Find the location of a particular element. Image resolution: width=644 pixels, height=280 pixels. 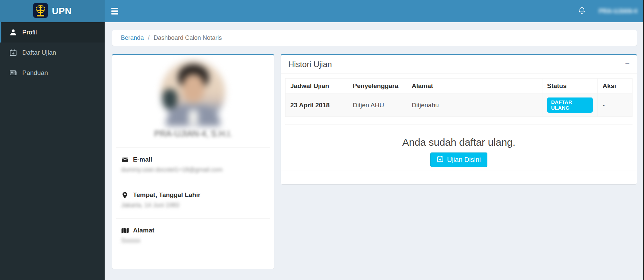

notifications-button is located at coordinates (582, 11).